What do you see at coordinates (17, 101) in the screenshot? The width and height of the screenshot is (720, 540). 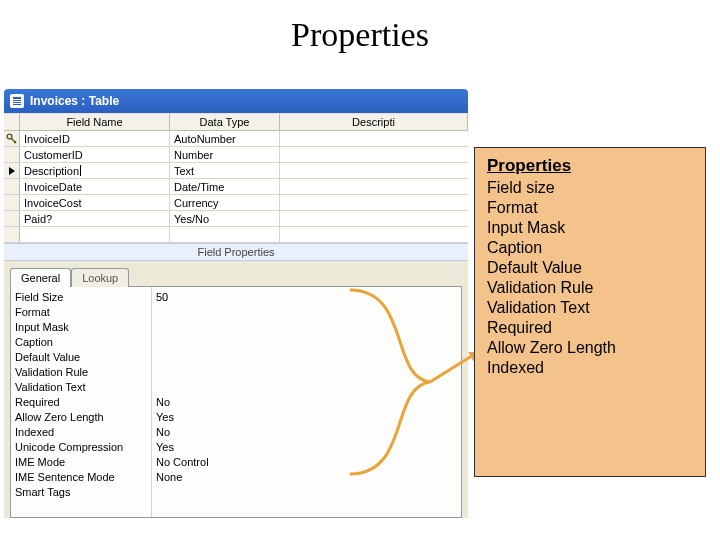 I see `table-icon` at bounding box center [17, 101].